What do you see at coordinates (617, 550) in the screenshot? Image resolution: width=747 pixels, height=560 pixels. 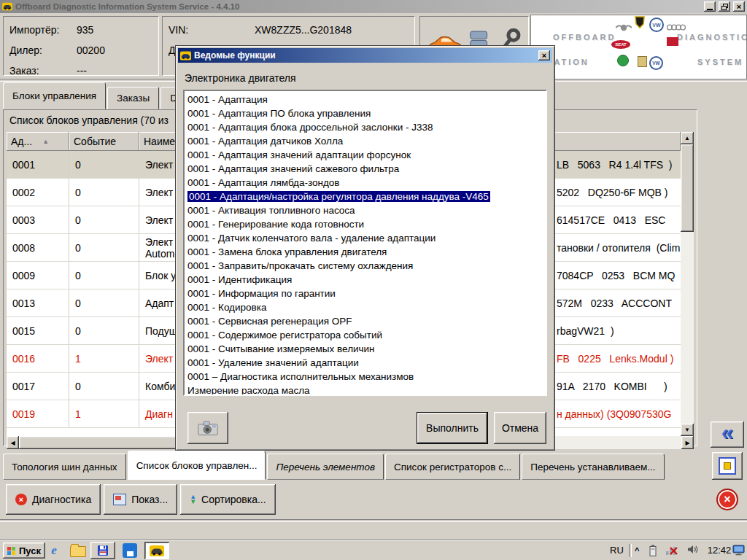 I see `language-indicator: RU` at bounding box center [617, 550].